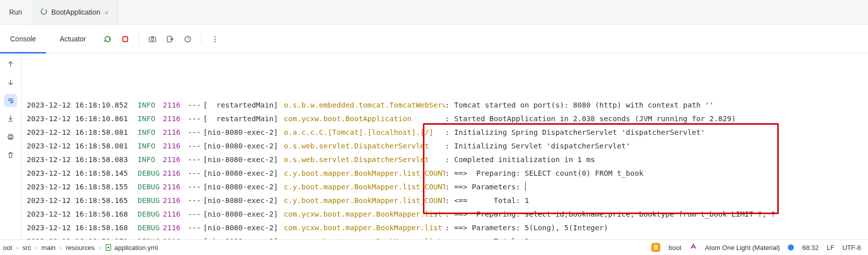 The width and height of the screenshot is (868, 255). I want to click on status-bar: oot › src › main › resources › applicati…, so click(434, 247).